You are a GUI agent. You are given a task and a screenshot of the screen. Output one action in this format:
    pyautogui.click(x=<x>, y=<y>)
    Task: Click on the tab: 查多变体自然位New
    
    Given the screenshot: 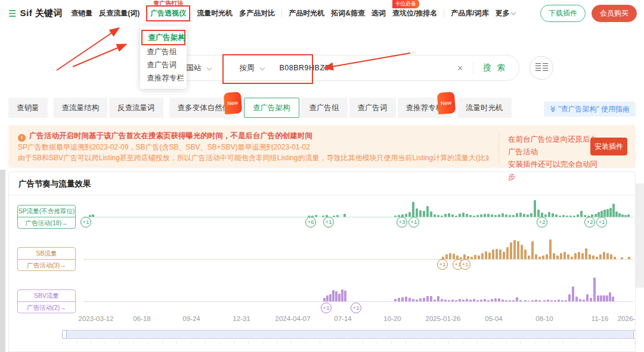 What is the action you would take?
    pyautogui.click(x=204, y=108)
    